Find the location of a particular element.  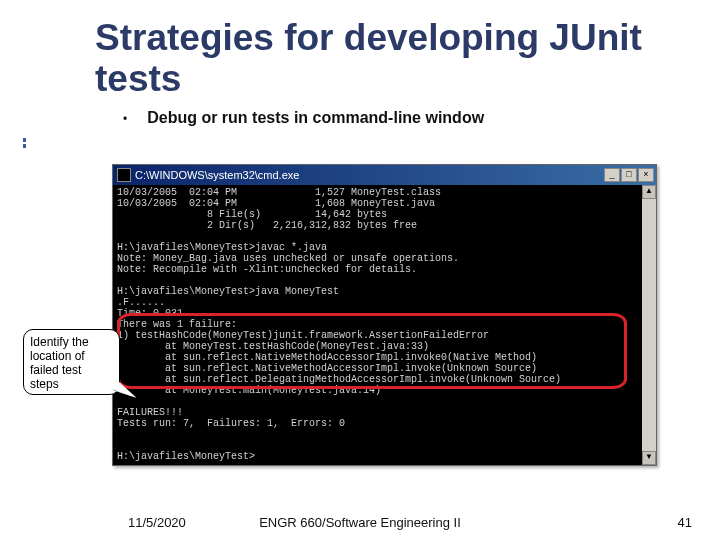

cmd-titlebar: C:\WINDOWS\system32\cmd.exe _ □ × is located at coordinates (384, 175).